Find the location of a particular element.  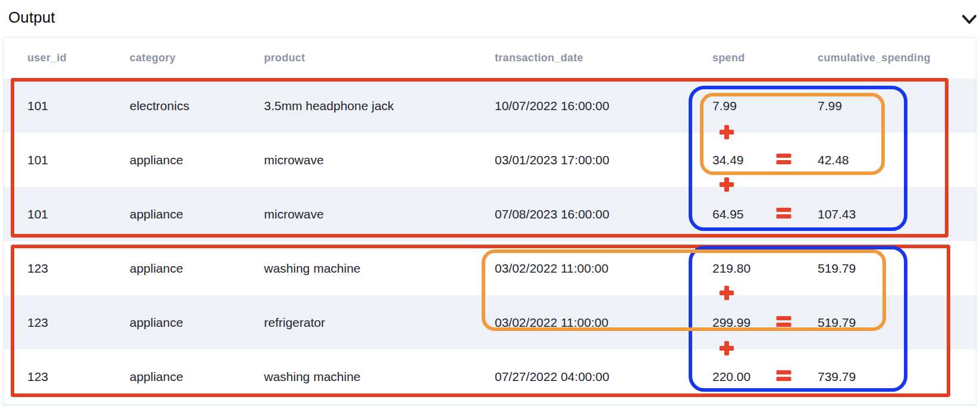

table-header-row: user_idcategoryproducttransaction_datesp… is located at coordinates (490, 58).